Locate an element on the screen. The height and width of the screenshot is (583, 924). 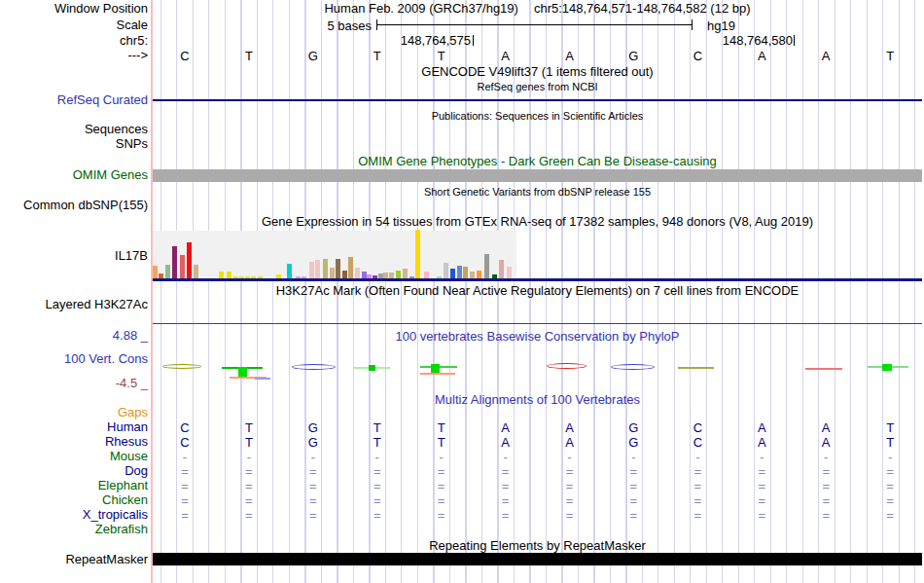
multiz-row-elephant: Elephant============ is located at coordinates (462, 487).